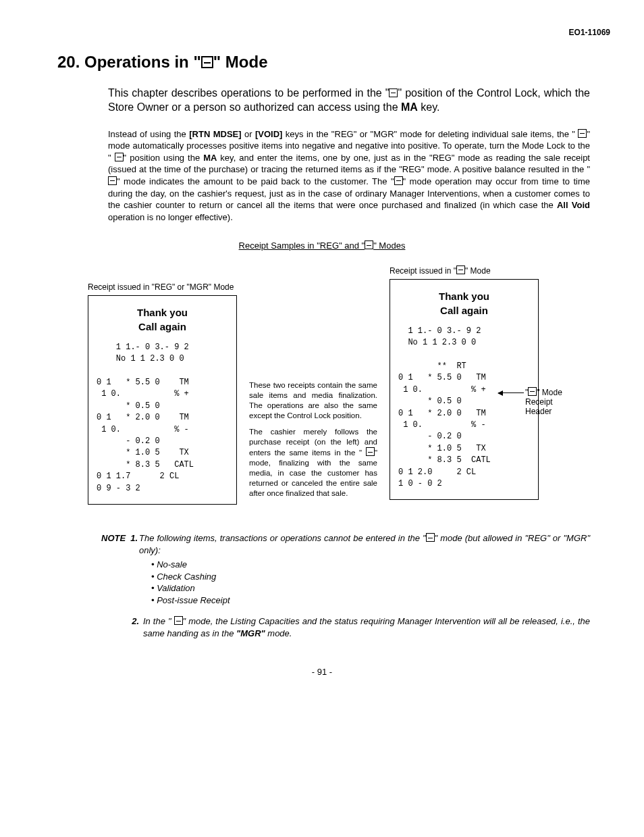  What do you see at coordinates (371, 588) in the screenshot?
I see `bullet-item: Validation` at bounding box center [371, 588].